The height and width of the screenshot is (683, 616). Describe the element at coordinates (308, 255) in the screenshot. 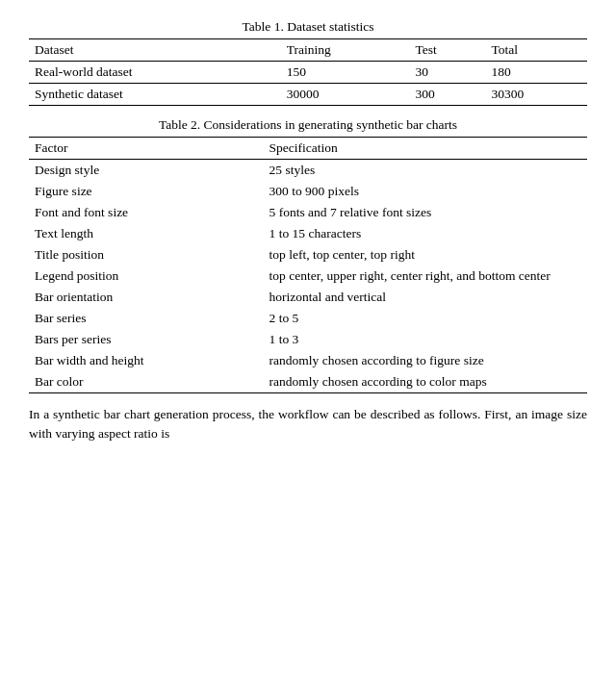

I see `table-row: Title position top left, top center, top…` at that location.